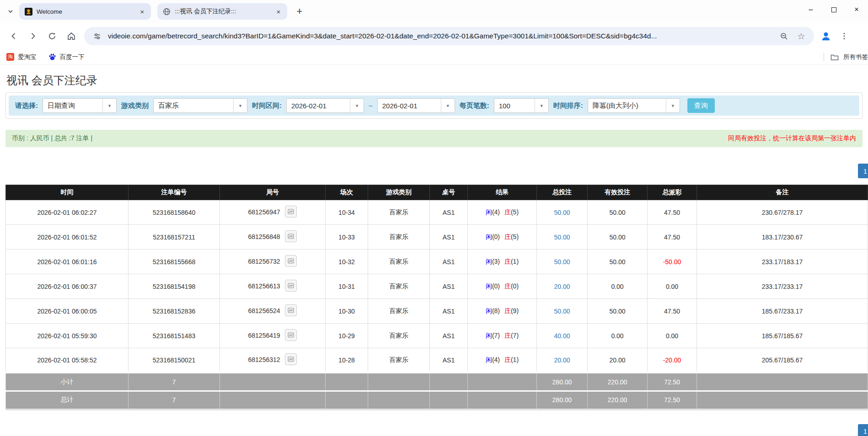  What do you see at coordinates (857, 10) in the screenshot?
I see `window-close-button: ×` at bounding box center [857, 10].